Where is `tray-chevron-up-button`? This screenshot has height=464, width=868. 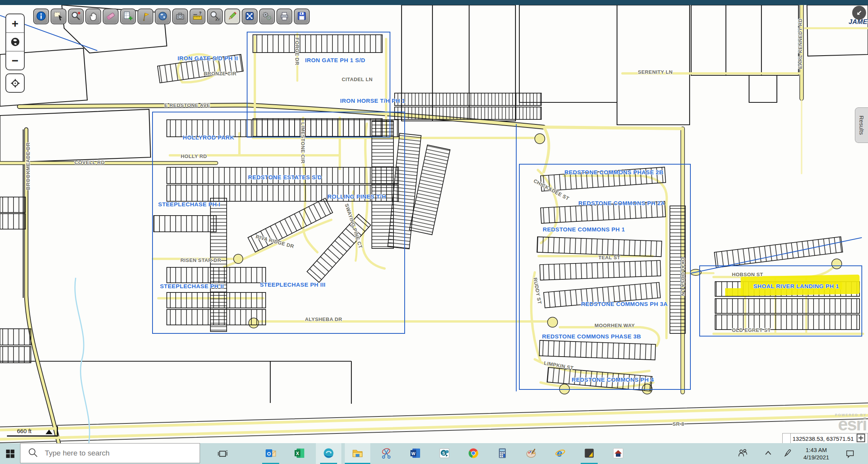
tray-chevron-up-button is located at coordinates (768, 454).